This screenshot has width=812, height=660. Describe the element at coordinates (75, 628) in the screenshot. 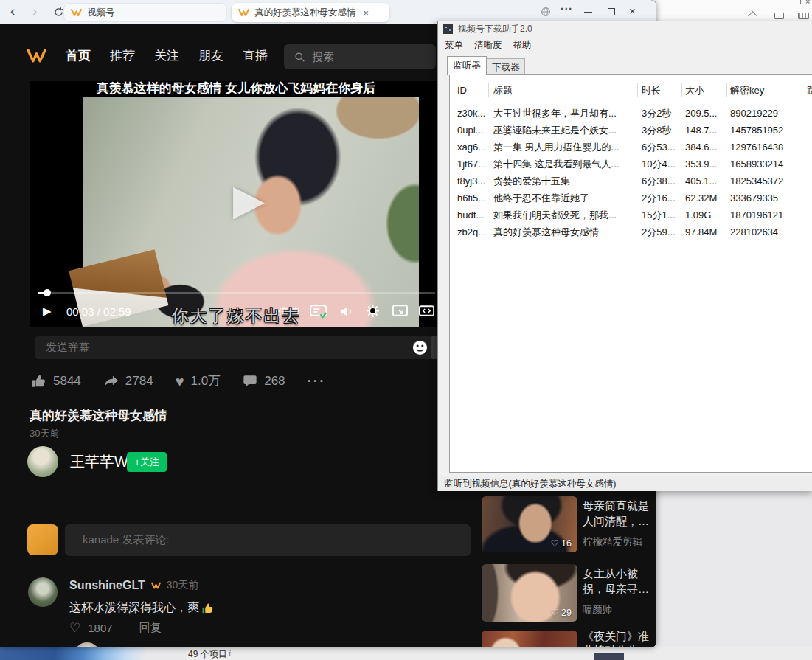

I see `comment-like-icon: ♡` at that location.